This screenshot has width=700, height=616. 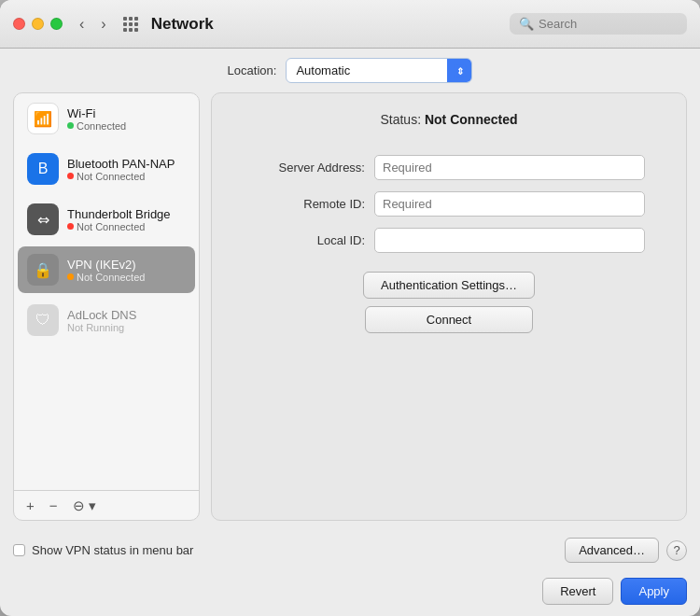 What do you see at coordinates (598, 24) in the screenshot?
I see `search-box: 🔍` at bounding box center [598, 24].